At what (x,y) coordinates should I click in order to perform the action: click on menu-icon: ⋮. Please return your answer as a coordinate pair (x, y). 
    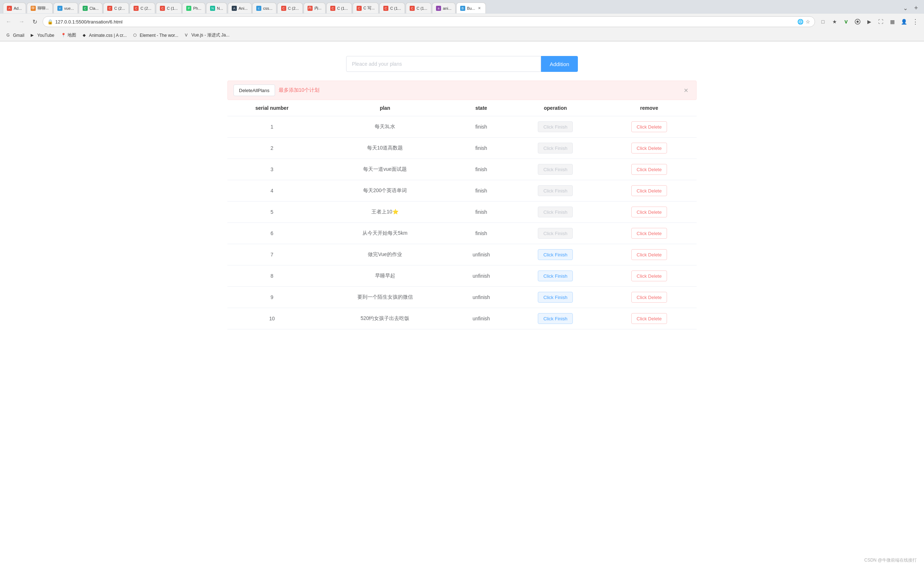
    Looking at the image, I should click on (915, 22).